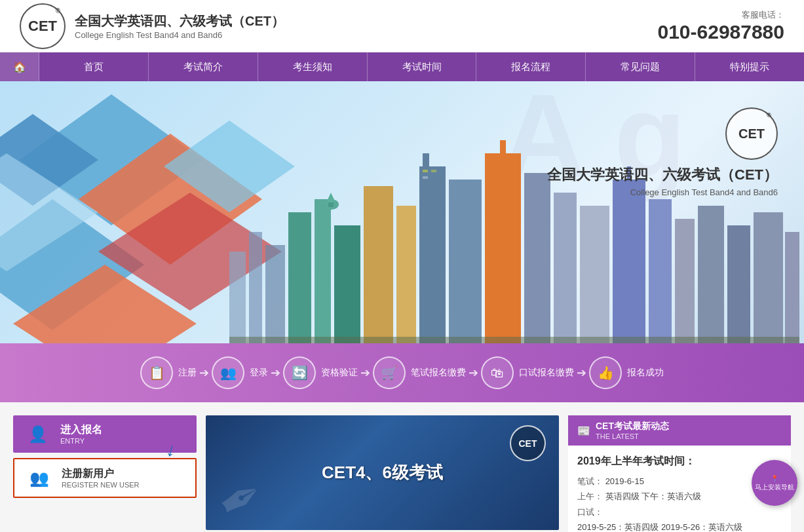  What do you see at coordinates (769, 115) in the screenshot?
I see `hero-registered: ®` at bounding box center [769, 115].